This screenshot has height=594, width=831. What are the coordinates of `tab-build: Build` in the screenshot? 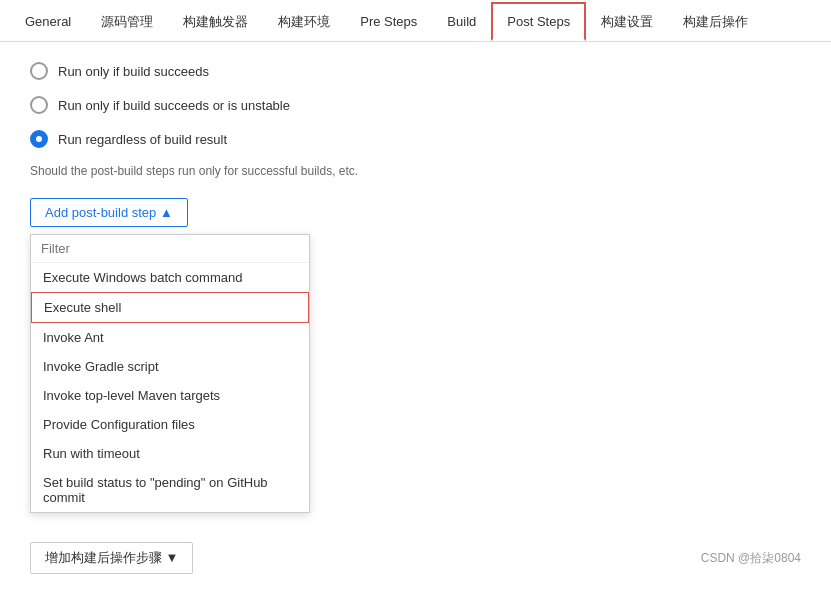 It's located at (462, 21).